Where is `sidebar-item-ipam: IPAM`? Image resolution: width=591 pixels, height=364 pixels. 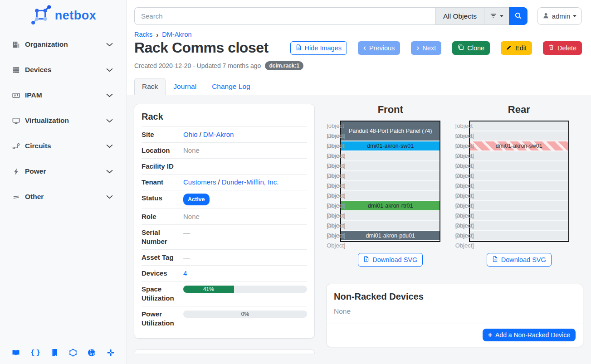 sidebar-item-ipam: IPAM is located at coordinates (63, 95).